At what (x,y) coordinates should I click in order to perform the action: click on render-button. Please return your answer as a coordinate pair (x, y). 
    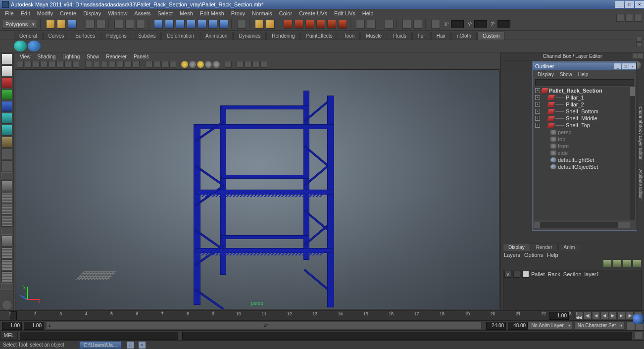
    Looking at the image, I should click on (259, 24).